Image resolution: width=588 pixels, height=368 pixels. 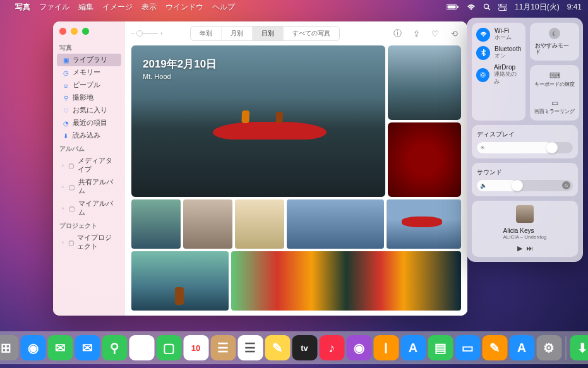 What do you see at coordinates (66, 110) in the screenshot?
I see `heart-icon: ♡` at bounding box center [66, 110].